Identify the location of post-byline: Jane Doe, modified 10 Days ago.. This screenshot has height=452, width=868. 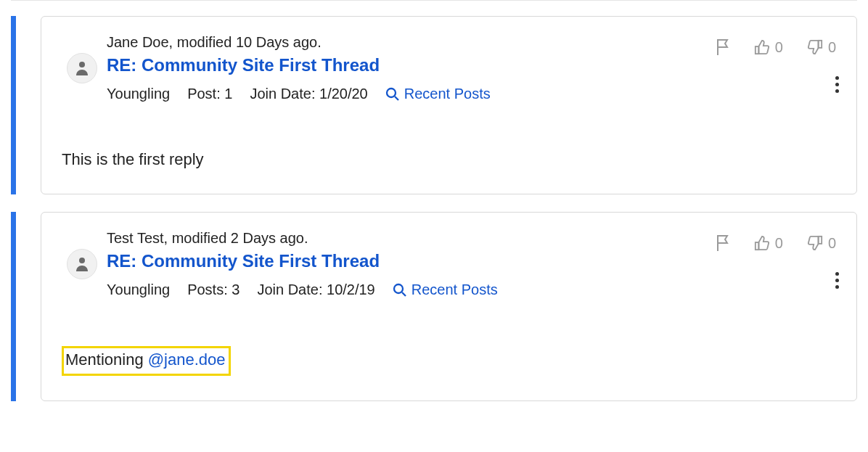
(411, 42).